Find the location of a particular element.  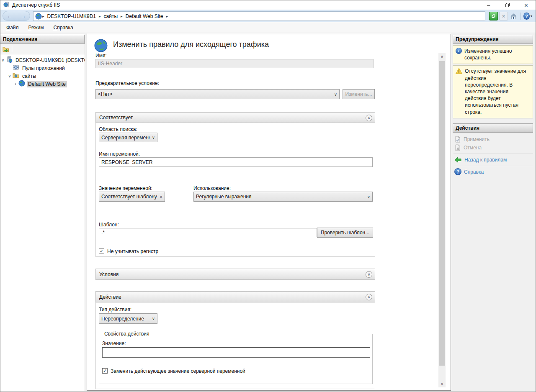

tree-item-server: ∨ DESKTOP-U1MK9D1 (DESKTOP is located at coordinates (43, 60).